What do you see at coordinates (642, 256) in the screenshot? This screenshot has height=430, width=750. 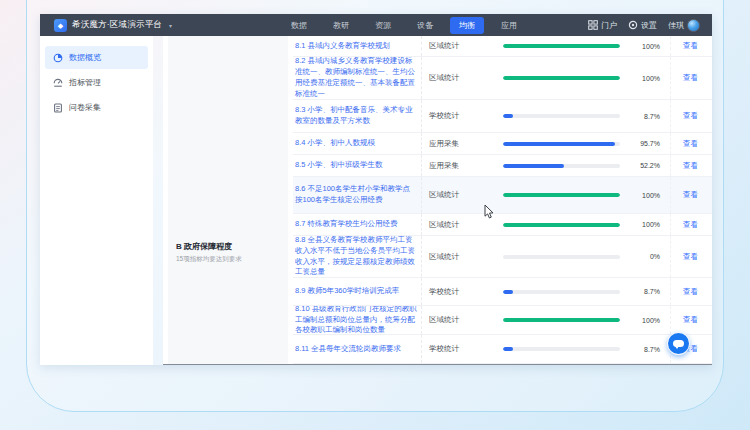 I see `progress-percent: 0%` at bounding box center [642, 256].